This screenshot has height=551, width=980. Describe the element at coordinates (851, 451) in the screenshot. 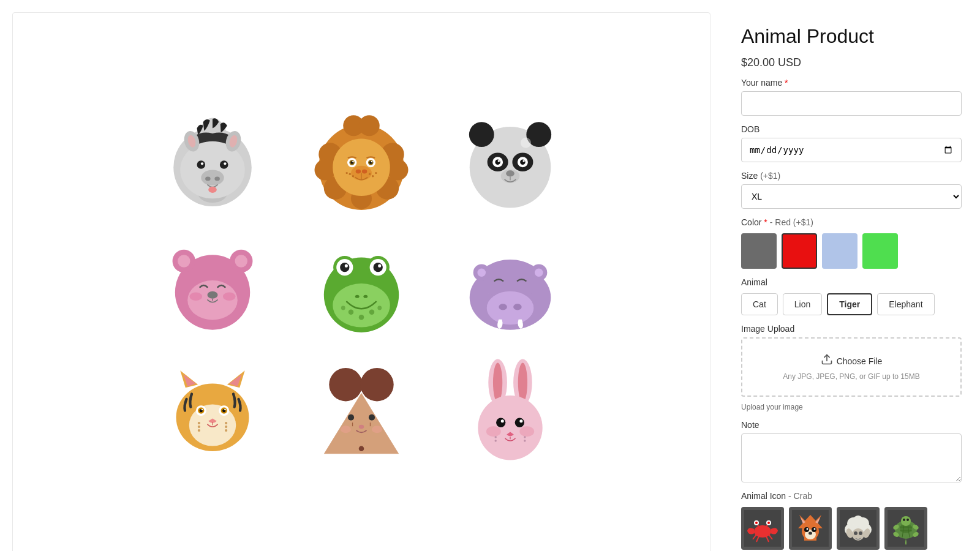

I see `note-group: Note` at that location.